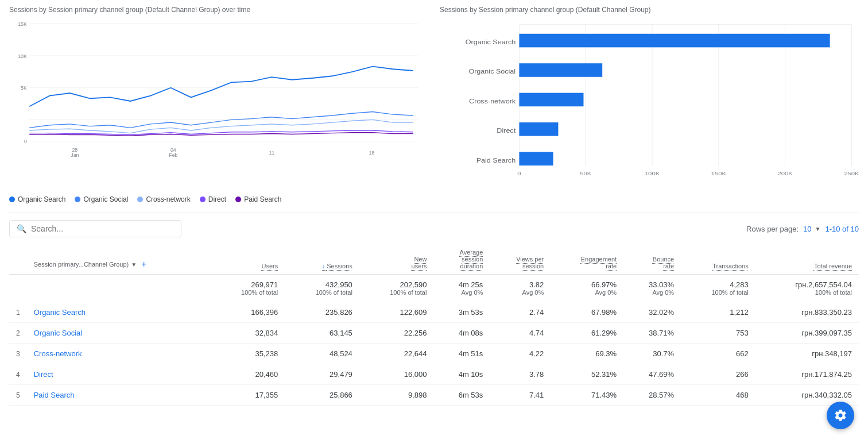 This screenshot has width=868, height=443. Describe the element at coordinates (168, 199) in the screenshot. I see `legend-label-cross-network: Cross-network` at that location.